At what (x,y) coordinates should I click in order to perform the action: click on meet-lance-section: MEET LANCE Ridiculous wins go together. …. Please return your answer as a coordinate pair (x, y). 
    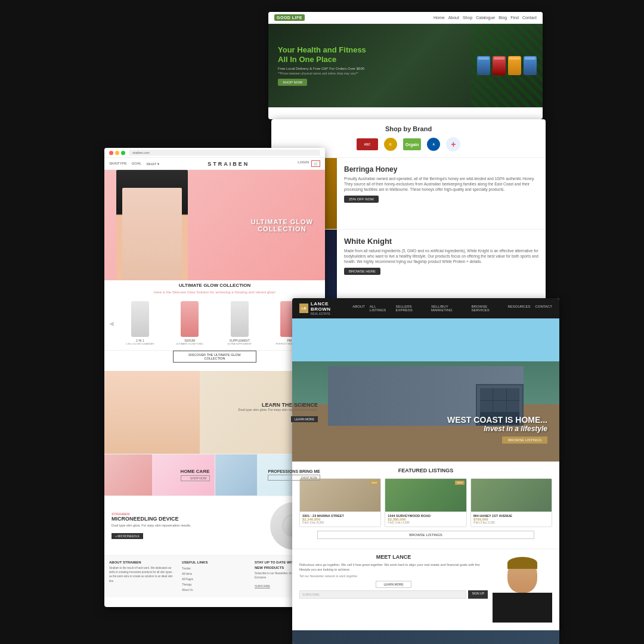
    Looking at the image, I should click on (426, 589).